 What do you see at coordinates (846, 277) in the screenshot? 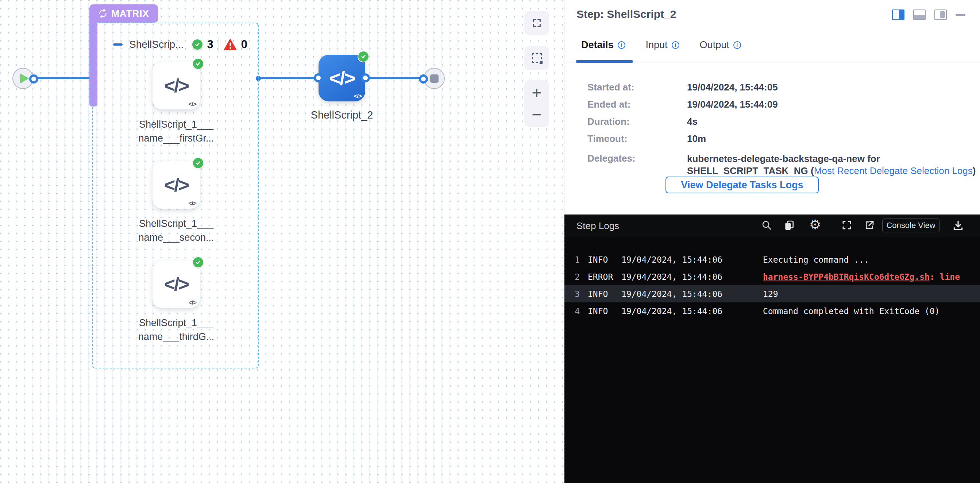
I see `log-error-script-link: harness-BYPP4bBIRqisKCo6dteGZg.sh` at bounding box center [846, 277].